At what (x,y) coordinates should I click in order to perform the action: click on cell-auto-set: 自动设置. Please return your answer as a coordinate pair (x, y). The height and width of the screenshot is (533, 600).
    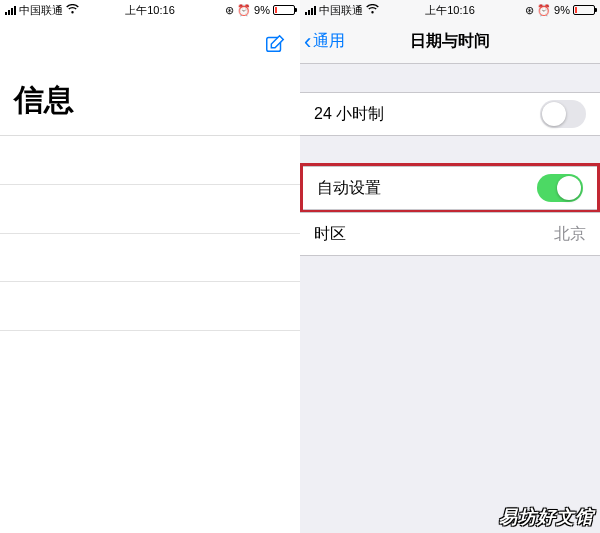
    Looking at the image, I should click on (450, 188).